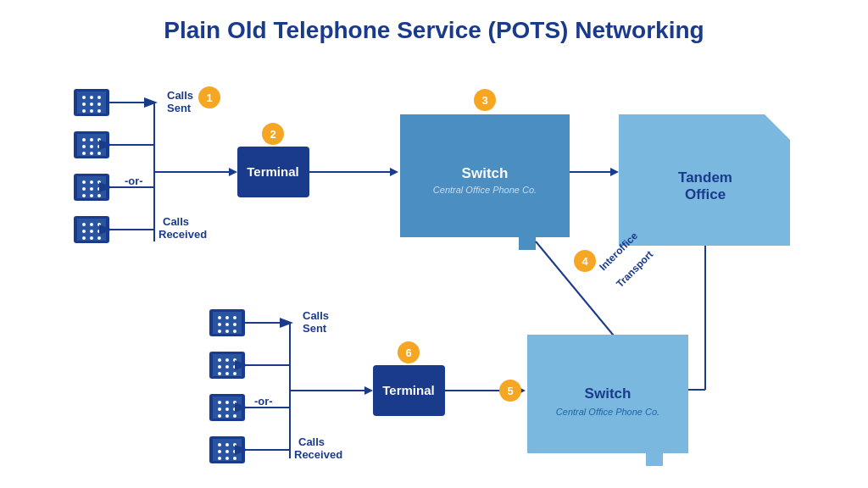  What do you see at coordinates (319, 454) in the screenshot?
I see `svg-text: Received` at bounding box center [319, 454].